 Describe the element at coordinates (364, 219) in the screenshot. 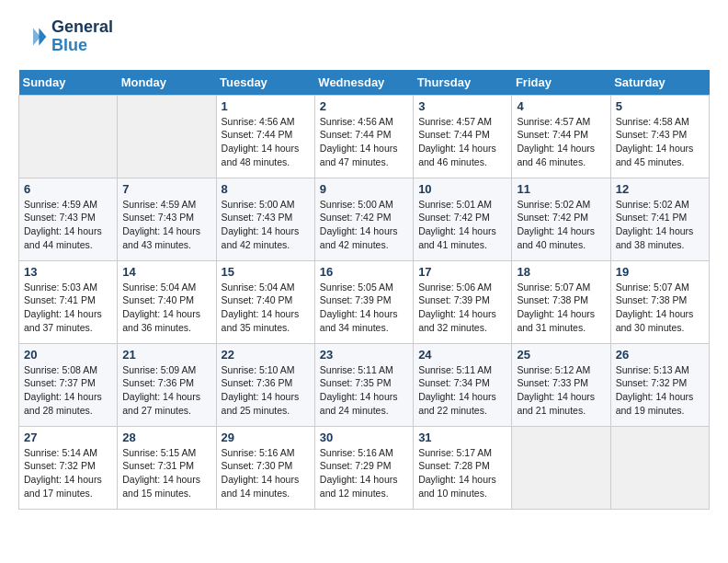

I see `calendar-cell: 9Sunrise: 5:00 AMSunset: 7:42 PMDaylight…` at that location.